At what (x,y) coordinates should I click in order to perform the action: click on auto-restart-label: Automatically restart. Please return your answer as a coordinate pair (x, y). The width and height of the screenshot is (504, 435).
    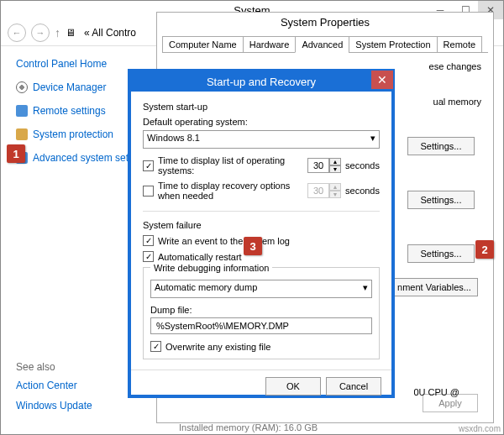
    Looking at the image, I should click on (200, 257).